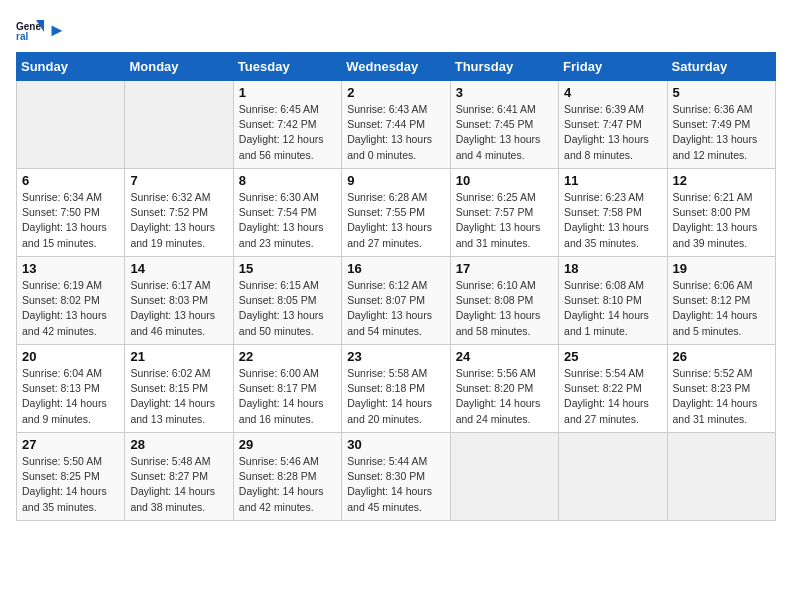 The height and width of the screenshot is (612, 792). What do you see at coordinates (71, 389) in the screenshot?
I see `table-cell: 20Sunrise: 6:04 AM Sunset: 8:13 PM Dayli…` at bounding box center [71, 389].